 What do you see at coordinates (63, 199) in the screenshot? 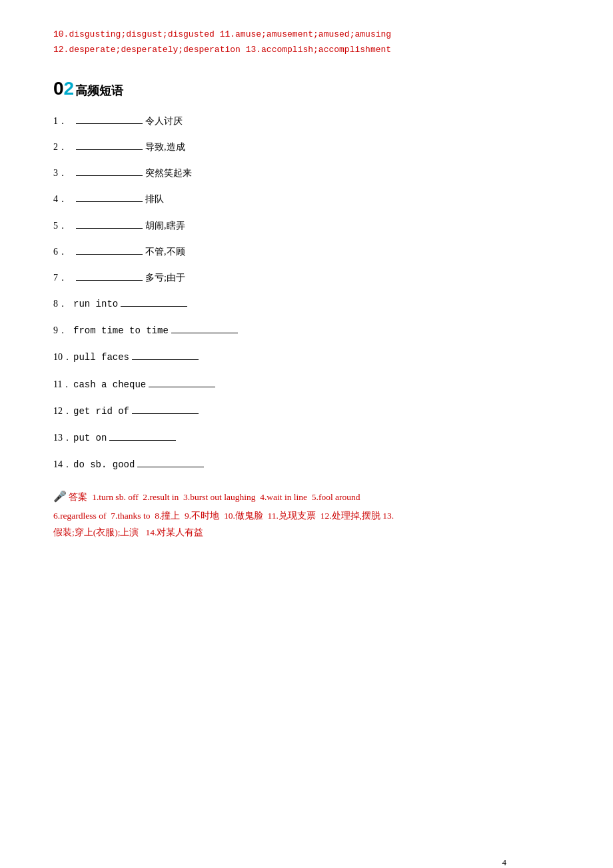
I see `q-num-4: 4．` at bounding box center [63, 199].